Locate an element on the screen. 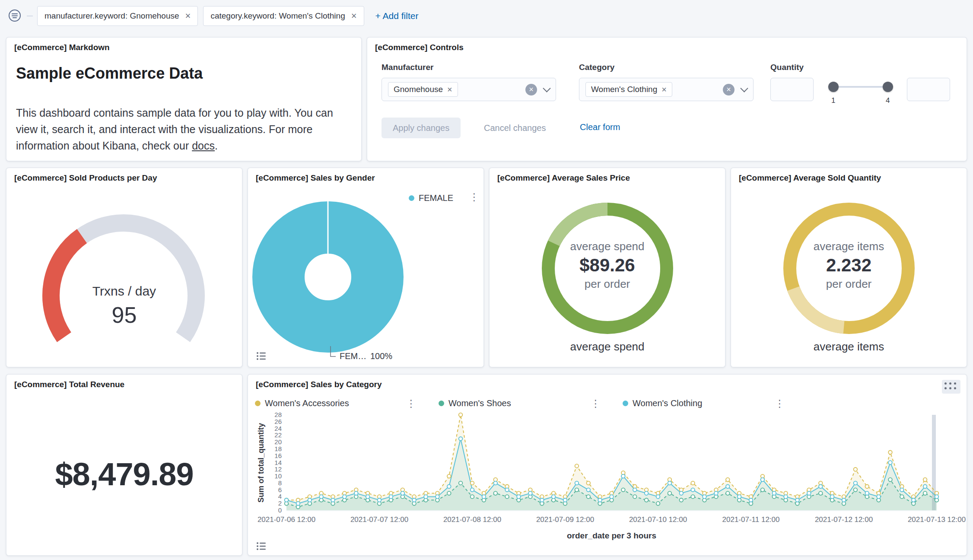  svg-text: 2 is located at coordinates (280, 503).